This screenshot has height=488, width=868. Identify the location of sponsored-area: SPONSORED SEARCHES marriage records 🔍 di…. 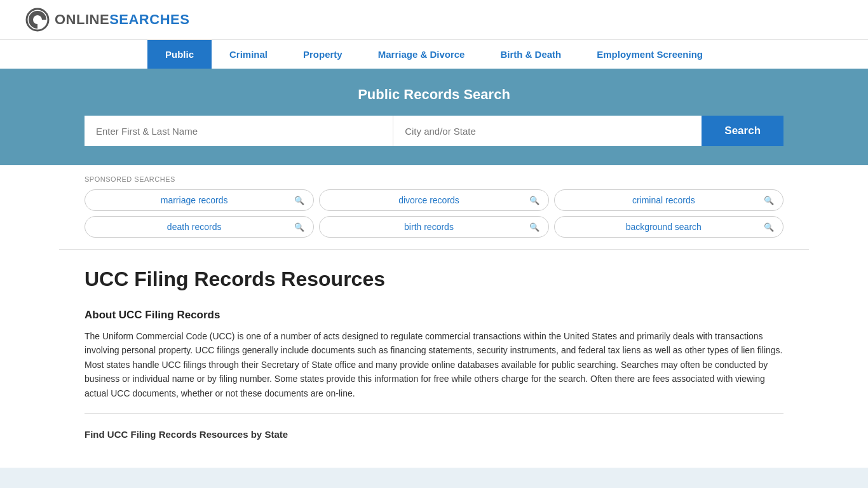
(434, 207).